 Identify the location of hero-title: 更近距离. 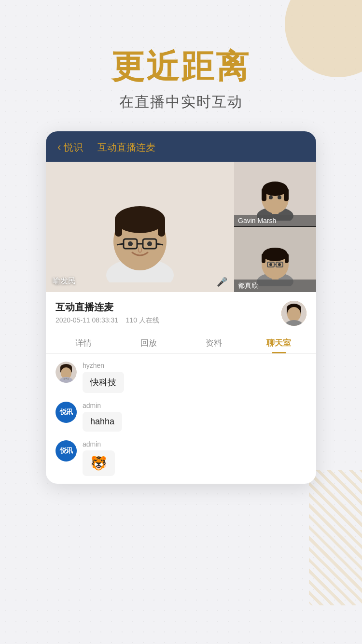
(181, 67).